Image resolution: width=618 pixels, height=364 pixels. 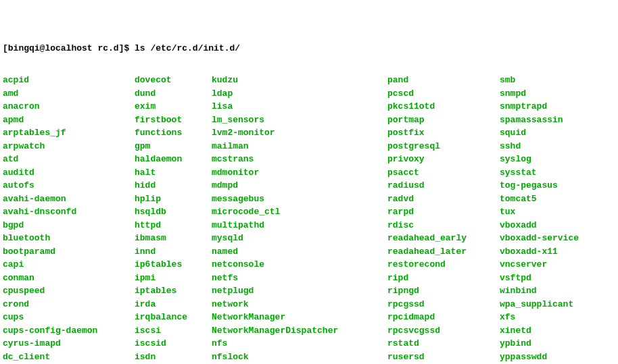 What do you see at coordinates (554, 357) in the screenshot?
I see `file-entry: yppasswdd` at bounding box center [554, 357].